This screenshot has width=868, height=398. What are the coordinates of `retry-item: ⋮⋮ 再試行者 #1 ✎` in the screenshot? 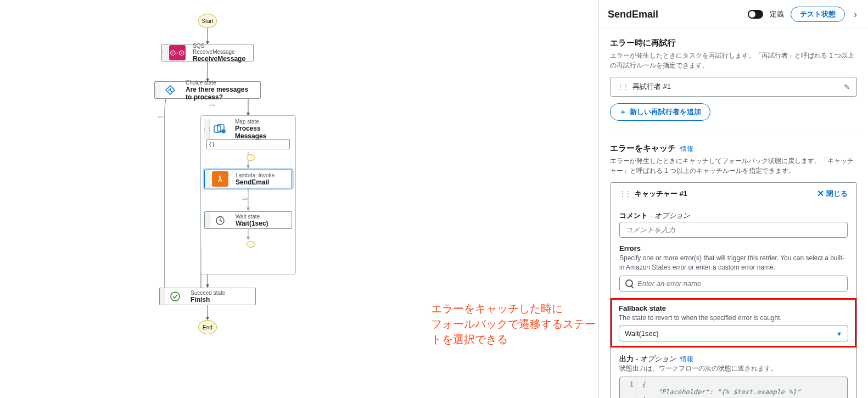 It's located at (733, 87).